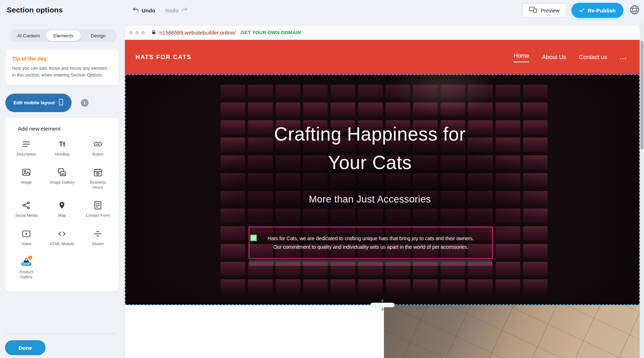 The width and height of the screenshot is (644, 358). Describe the element at coordinates (98, 205) in the screenshot. I see `contact-form-icon` at that location.